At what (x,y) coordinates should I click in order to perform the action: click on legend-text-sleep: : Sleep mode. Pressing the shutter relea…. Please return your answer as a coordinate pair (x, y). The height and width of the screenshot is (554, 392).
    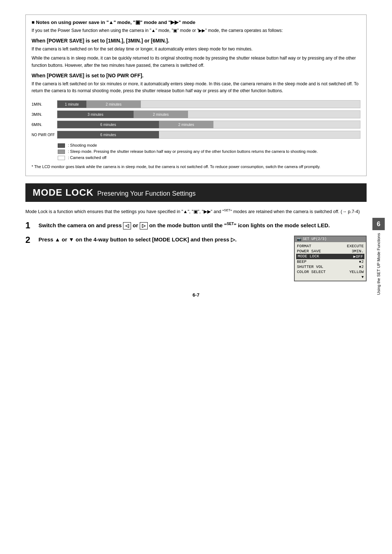
    Looking at the image, I should click on (193, 151).